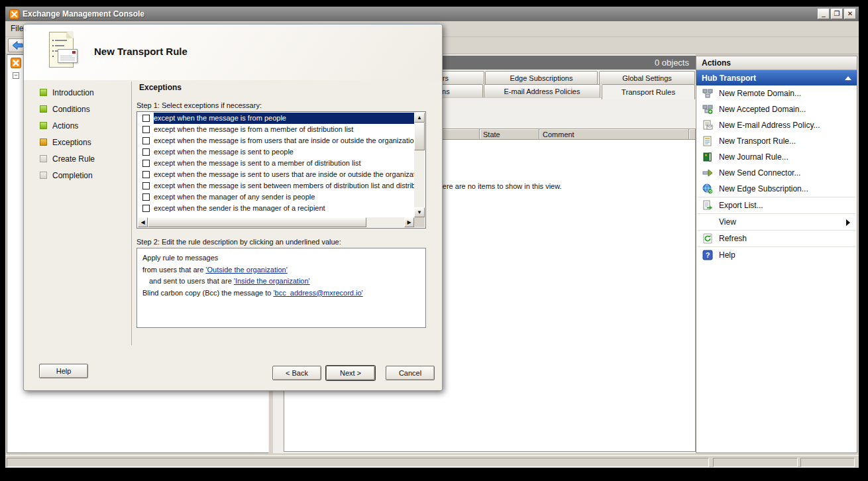 This screenshot has height=481, width=868. What do you see at coordinates (777, 64) in the screenshot?
I see `actions-panel-title: Actions` at bounding box center [777, 64].